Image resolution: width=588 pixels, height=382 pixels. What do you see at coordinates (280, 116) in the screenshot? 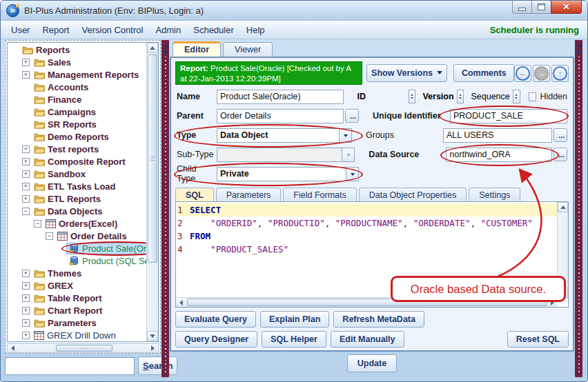
I see `parent-field` at bounding box center [280, 116].